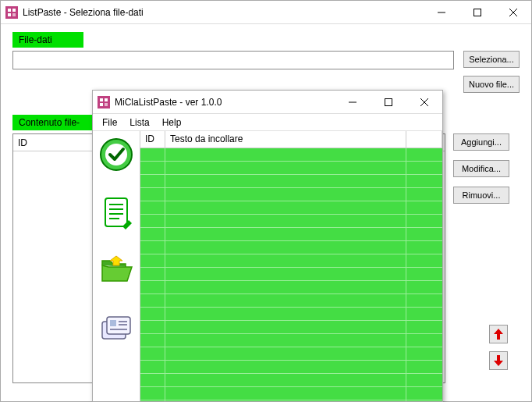 The height and width of the screenshot is (402, 532). What do you see at coordinates (225, 102) in the screenshot?
I see `window-title: MiClaListPaste - ver 1.0.0` at bounding box center [225, 102].